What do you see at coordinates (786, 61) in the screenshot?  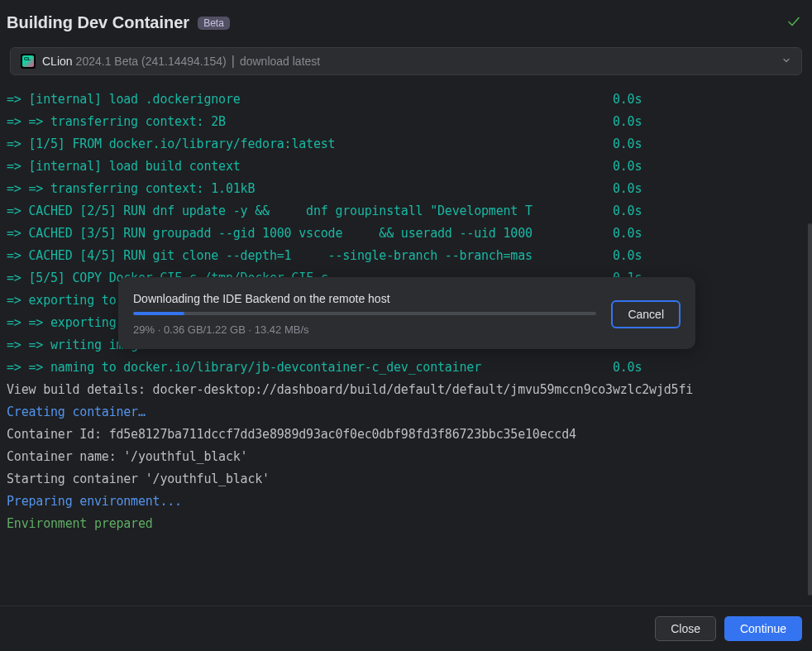 I see `chevron-down-icon` at bounding box center [786, 61].